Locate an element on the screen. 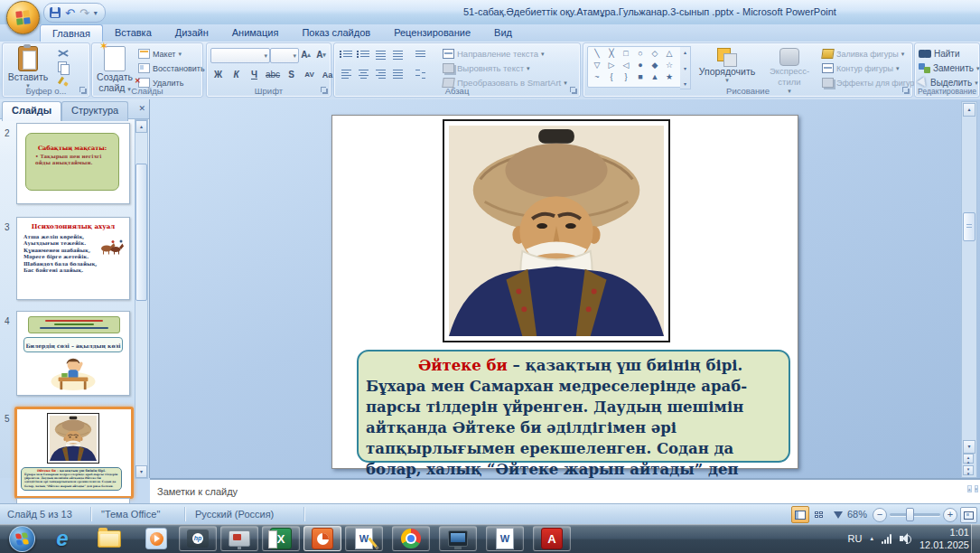  slide-5-thumbnail-selected: Әйтеке би – қазақтың үш биінің бірі. Бұх… is located at coordinates (74, 453).